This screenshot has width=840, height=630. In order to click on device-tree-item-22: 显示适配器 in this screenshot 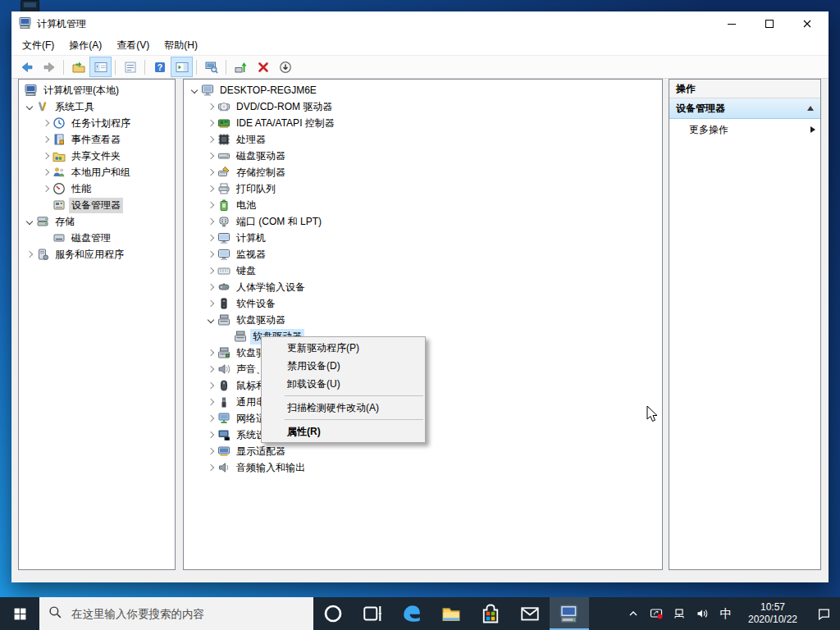, I will do `click(423, 451)`.